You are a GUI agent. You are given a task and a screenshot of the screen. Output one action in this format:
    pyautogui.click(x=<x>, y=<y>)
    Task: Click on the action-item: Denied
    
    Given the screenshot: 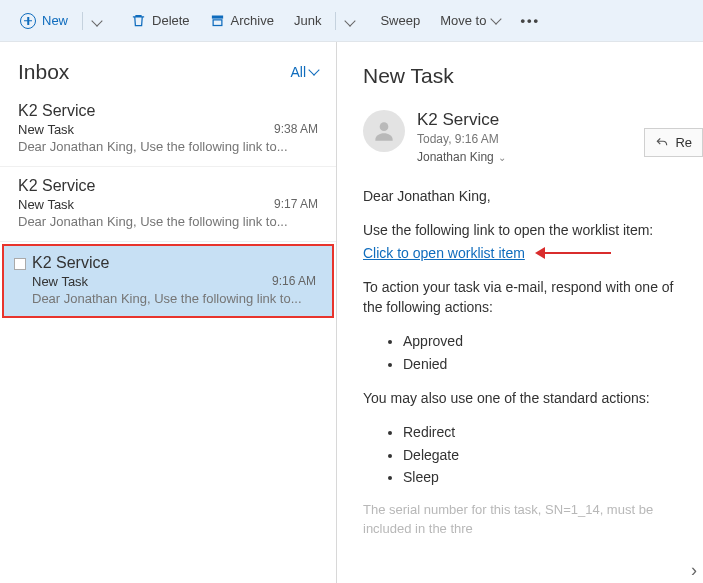 What is the action you would take?
    pyautogui.click(x=548, y=364)
    